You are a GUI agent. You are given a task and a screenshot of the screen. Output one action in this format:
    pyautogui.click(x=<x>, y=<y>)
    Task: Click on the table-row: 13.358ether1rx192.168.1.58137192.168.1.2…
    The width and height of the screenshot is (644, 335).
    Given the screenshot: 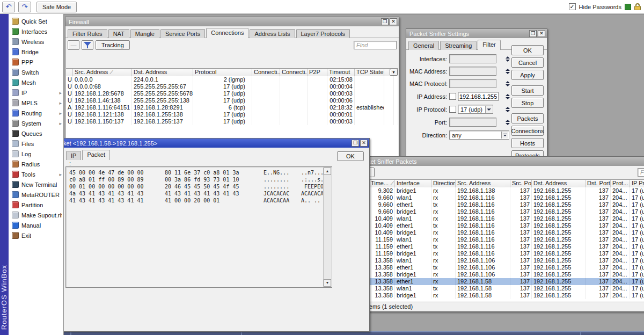 What is the action you would take?
    pyautogui.click(x=499, y=281)
    